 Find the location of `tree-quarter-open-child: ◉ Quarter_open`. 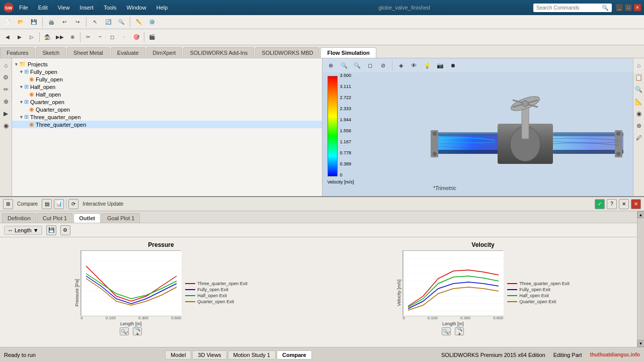

tree-quarter-open-child: ◉ Quarter_open is located at coordinates (167, 110).